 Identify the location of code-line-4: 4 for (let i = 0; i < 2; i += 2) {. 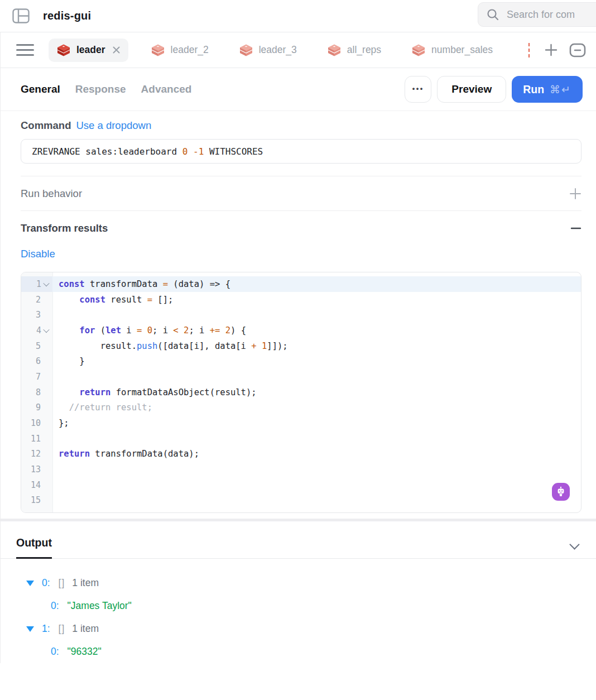
(301, 330).